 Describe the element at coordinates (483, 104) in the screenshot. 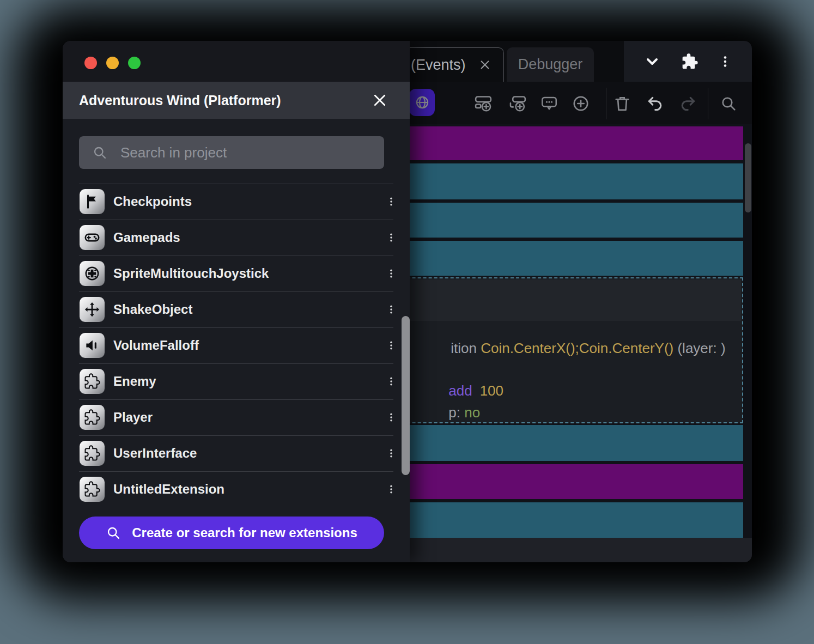

I see `add-event-icon` at that location.